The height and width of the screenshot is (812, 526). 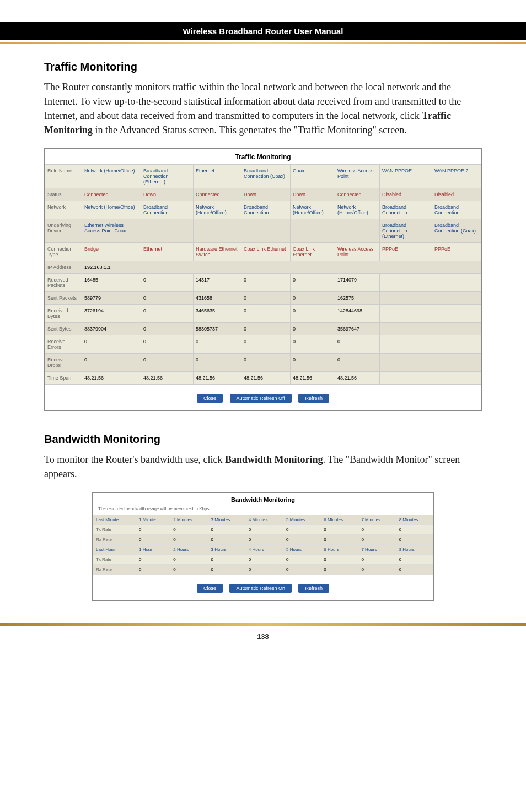 What do you see at coordinates (64, 231) in the screenshot?
I see `row-label: Underlying Device` at bounding box center [64, 231].